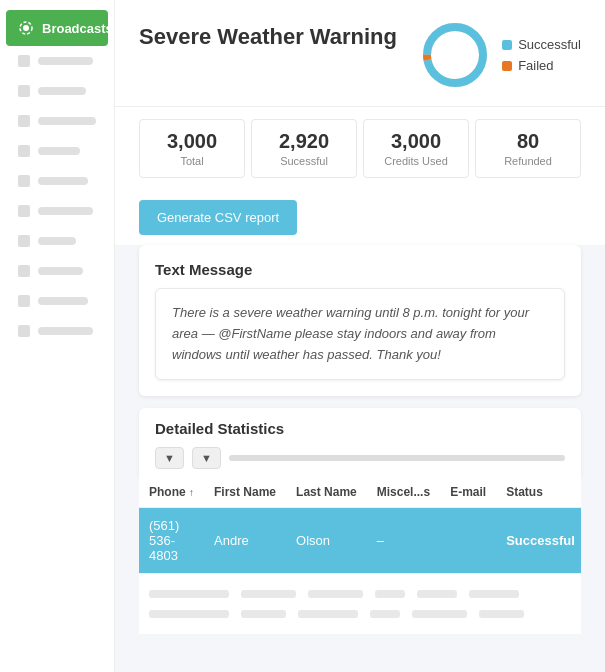 The width and height of the screenshot is (605, 672). What do you see at coordinates (528, 161) in the screenshot?
I see `stat-refunded-label: Refunded` at bounding box center [528, 161].